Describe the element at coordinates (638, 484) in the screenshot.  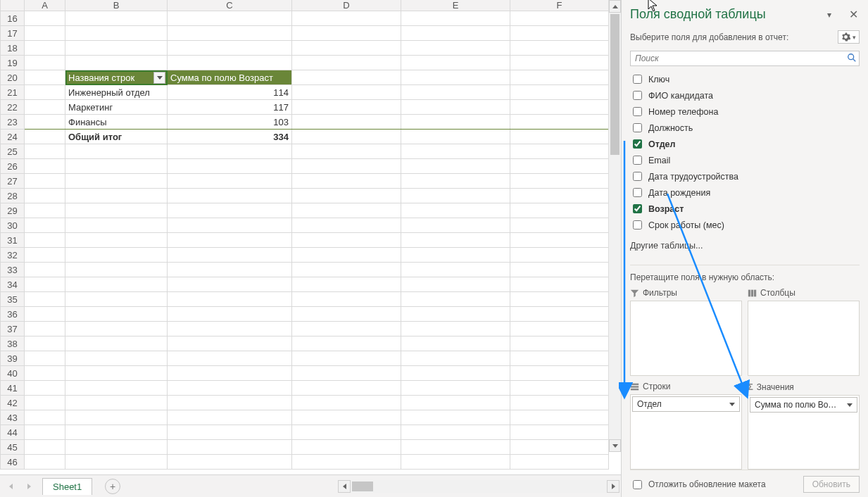
I see `defer-layout-checkbox` at that location.